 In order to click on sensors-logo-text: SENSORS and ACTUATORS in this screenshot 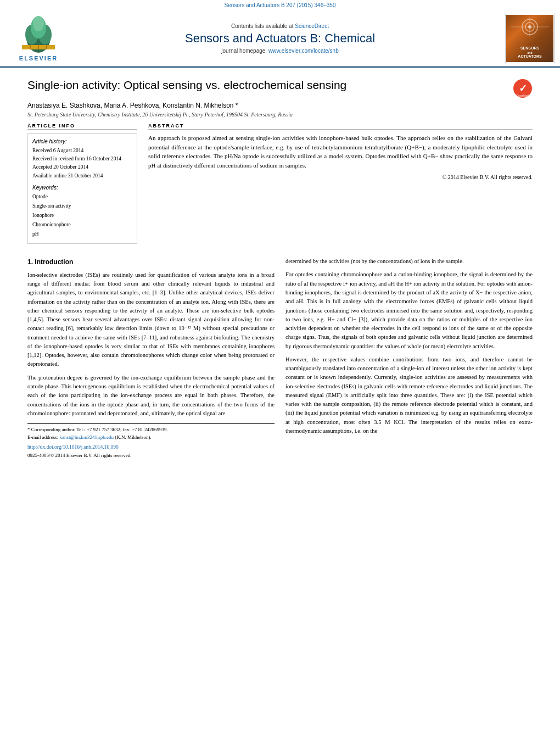, I will do `click(529, 53)`.